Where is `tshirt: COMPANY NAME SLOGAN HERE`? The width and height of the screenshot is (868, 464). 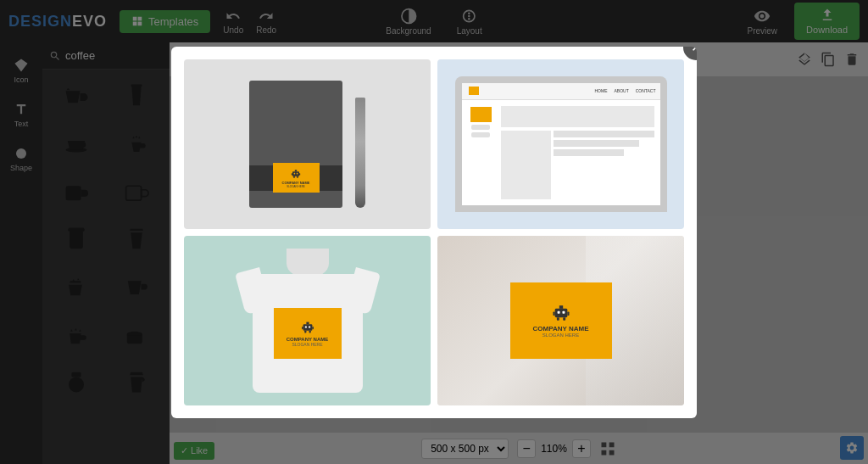 tshirt: COMPANY NAME SLOGAN HERE is located at coordinates (308, 321).